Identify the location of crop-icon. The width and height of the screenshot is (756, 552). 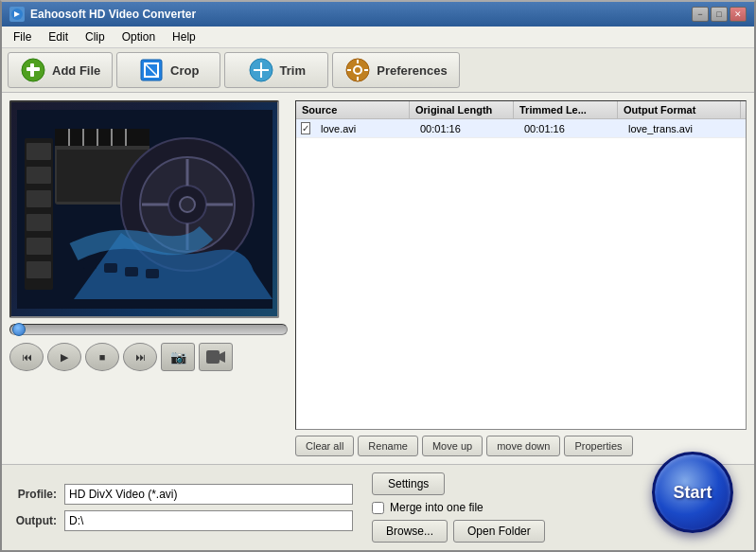
(151, 70).